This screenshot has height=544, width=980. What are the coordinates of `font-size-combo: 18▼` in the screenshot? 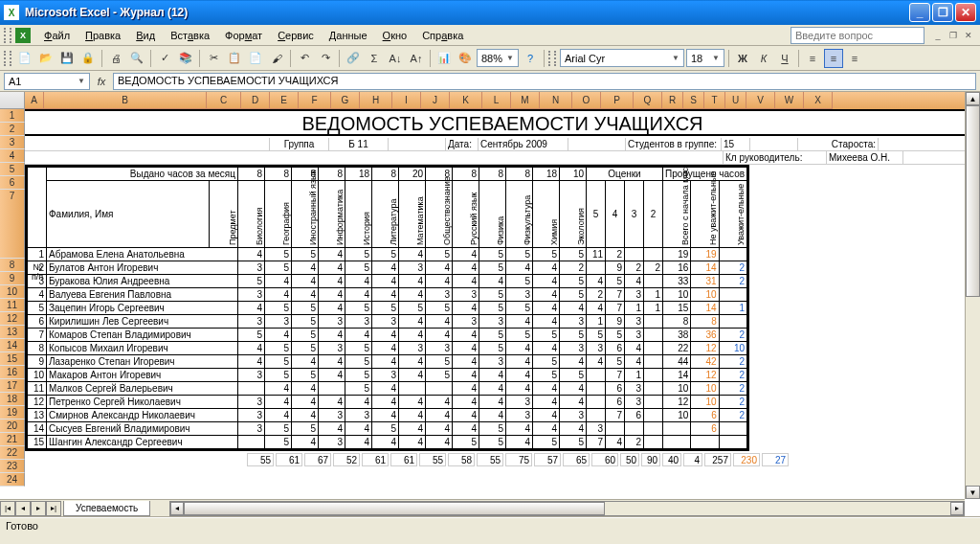 It's located at (705, 57).